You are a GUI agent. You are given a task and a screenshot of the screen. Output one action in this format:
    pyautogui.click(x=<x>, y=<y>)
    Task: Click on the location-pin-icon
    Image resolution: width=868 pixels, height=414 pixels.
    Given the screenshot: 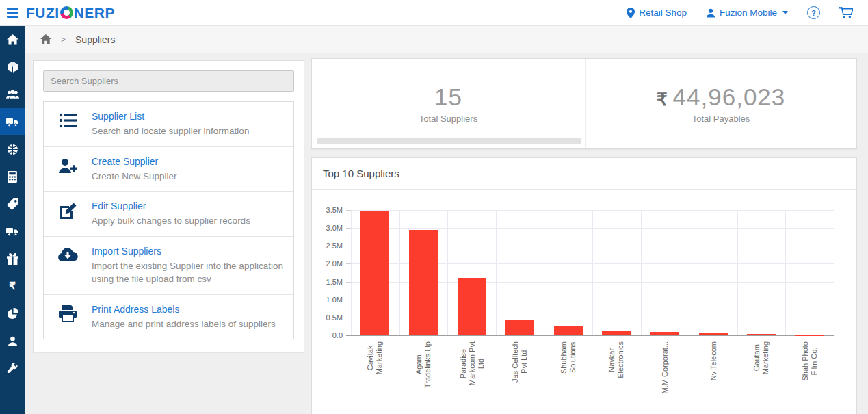 What is the action you would take?
    pyautogui.click(x=631, y=13)
    